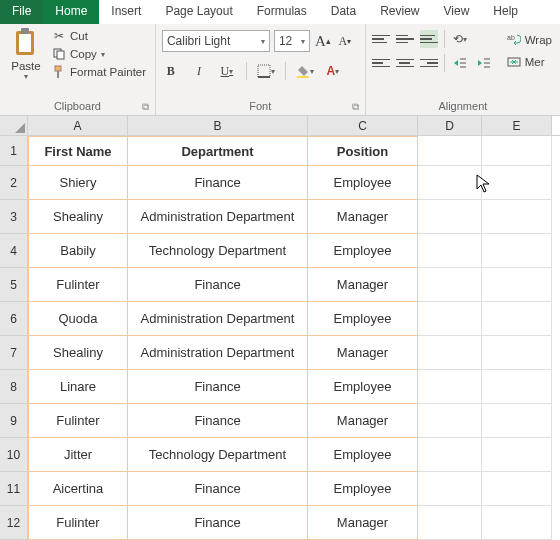  Describe the element at coordinates (216, 41) in the screenshot. I see `font-name-select: Calibri Light▾` at that location.